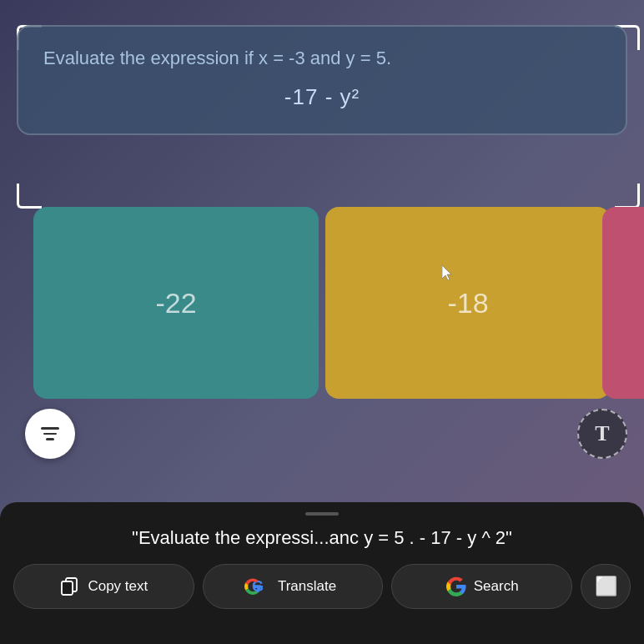 The height and width of the screenshot is (644, 644). I want to click on translate-label: Translate, so click(307, 586).